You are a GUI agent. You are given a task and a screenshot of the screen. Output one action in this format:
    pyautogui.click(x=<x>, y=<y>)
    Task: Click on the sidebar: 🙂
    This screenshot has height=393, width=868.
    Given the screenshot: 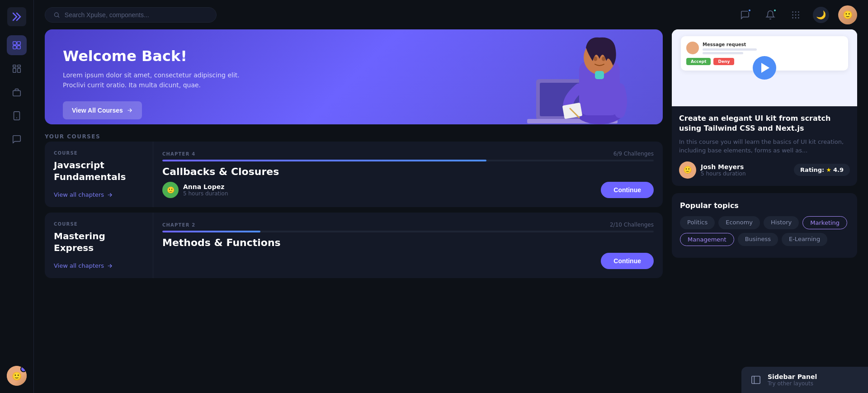 What is the action you would take?
    pyautogui.click(x=17, y=196)
    